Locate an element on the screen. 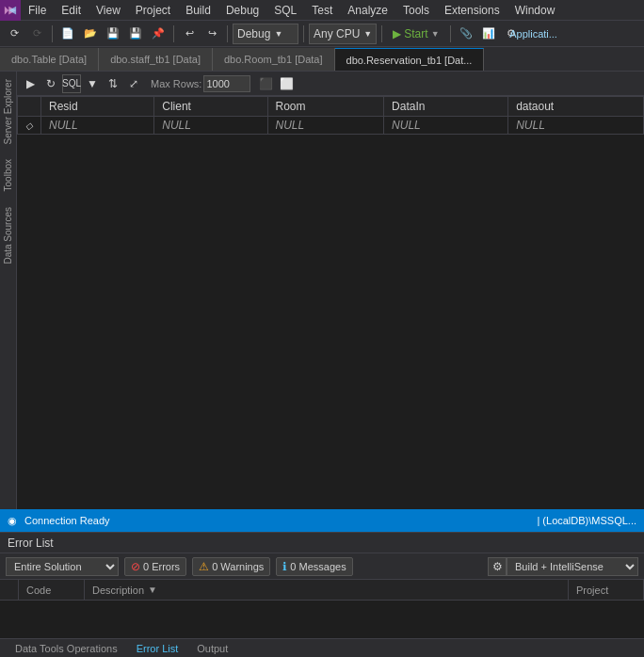 Image resolution: width=644 pixels, height=657 pixels. grid-query-btn: SQL is located at coordinates (72, 84).